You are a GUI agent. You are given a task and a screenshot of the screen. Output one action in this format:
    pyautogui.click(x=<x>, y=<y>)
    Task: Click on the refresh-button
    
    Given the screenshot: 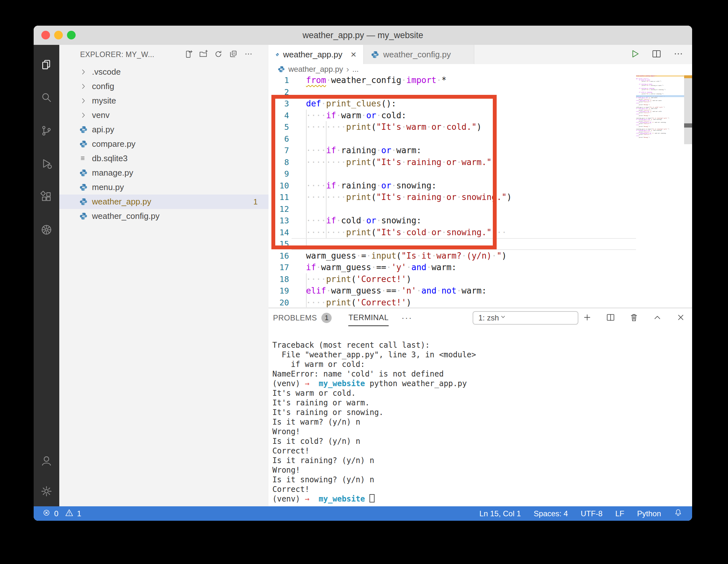 What is the action you would take?
    pyautogui.click(x=218, y=55)
    